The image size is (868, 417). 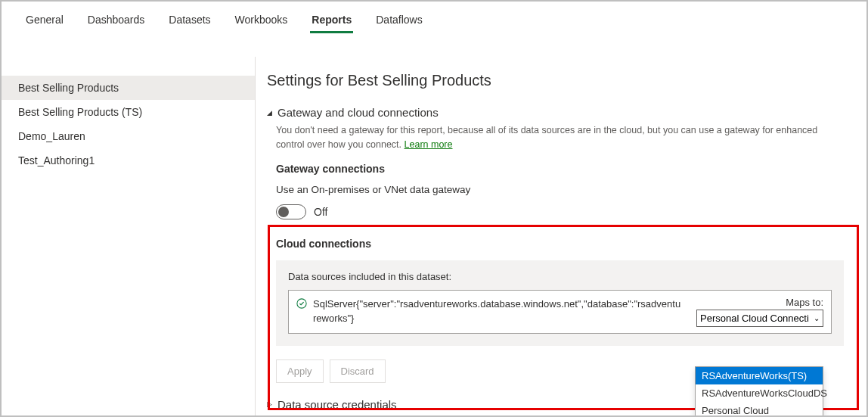 I want to click on datasource-row: SqlServer{"server":"rsadventureworks.dat…, so click(x=560, y=312).